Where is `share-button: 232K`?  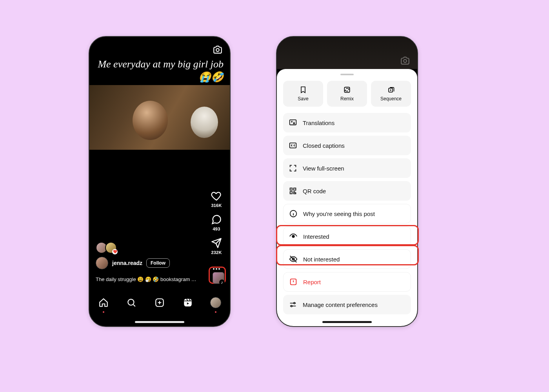 share-button: 232K is located at coordinates (216, 246).